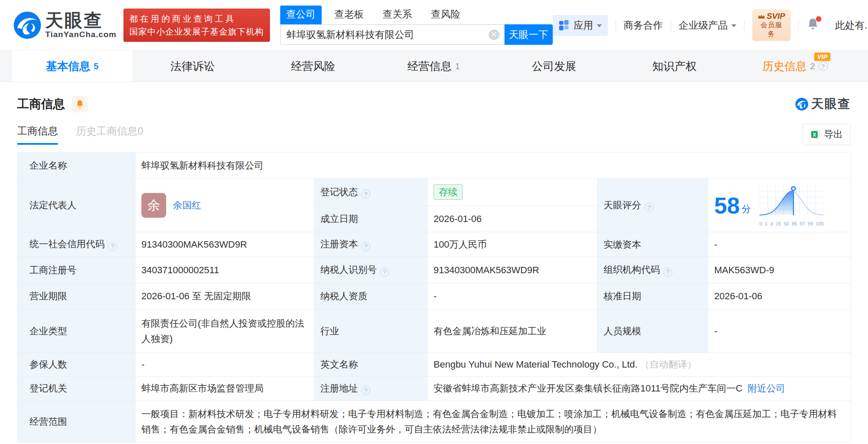  What do you see at coordinates (815, 134) in the screenshot?
I see `excel-icon: X` at bounding box center [815, 134].